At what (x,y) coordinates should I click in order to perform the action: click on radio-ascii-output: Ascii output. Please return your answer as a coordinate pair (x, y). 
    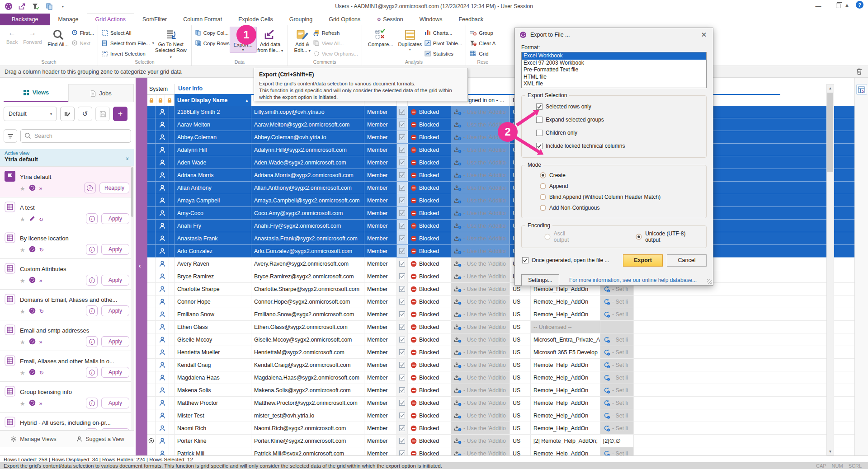
    Looking at the image, I should click on (563, 237).